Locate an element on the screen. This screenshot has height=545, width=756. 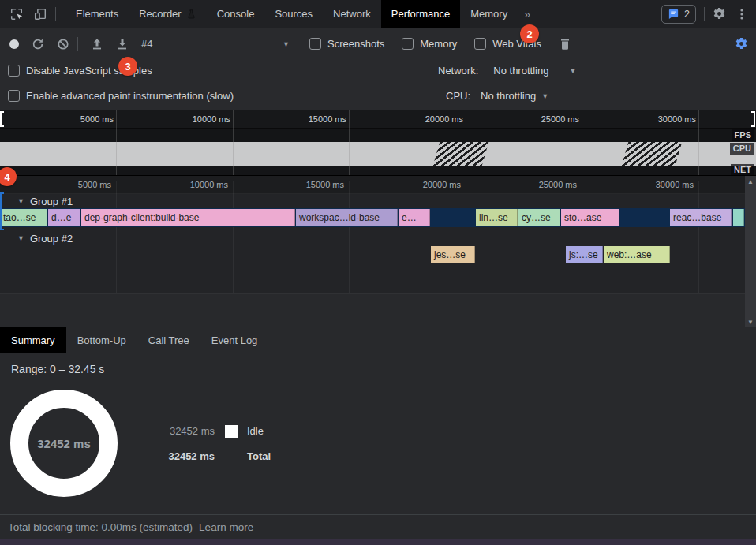
more-tabs-chevron: » is located at coordinates (527, 14).